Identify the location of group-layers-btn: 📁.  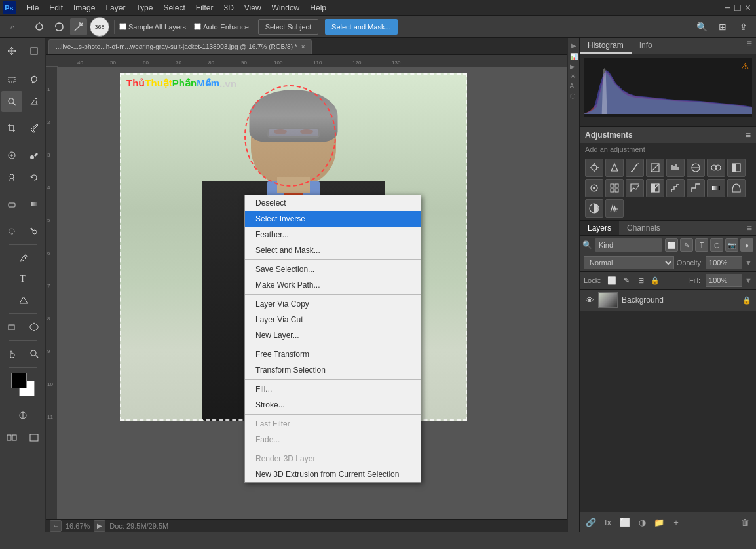
(659, 522).